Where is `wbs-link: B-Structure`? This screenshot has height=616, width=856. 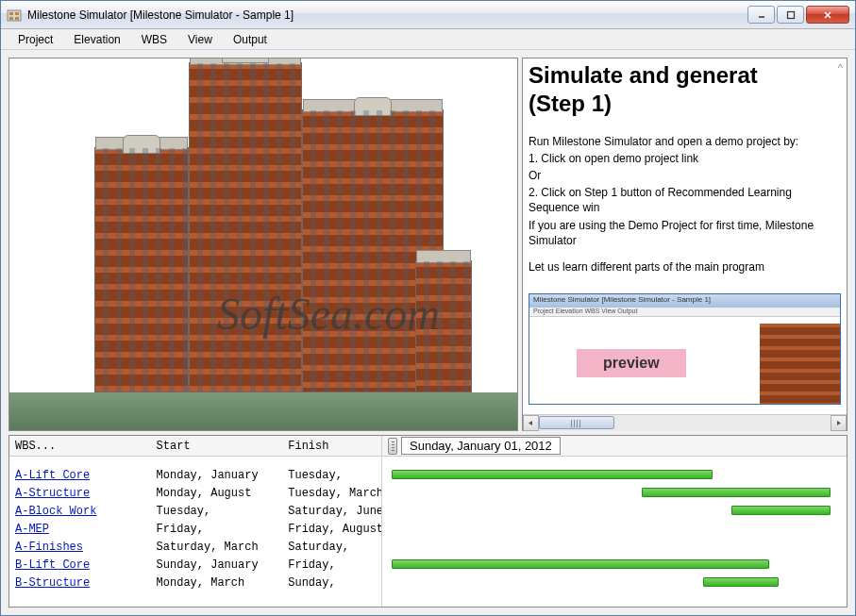 wbs-link: B-Structure is located at coordinates (53, 583).